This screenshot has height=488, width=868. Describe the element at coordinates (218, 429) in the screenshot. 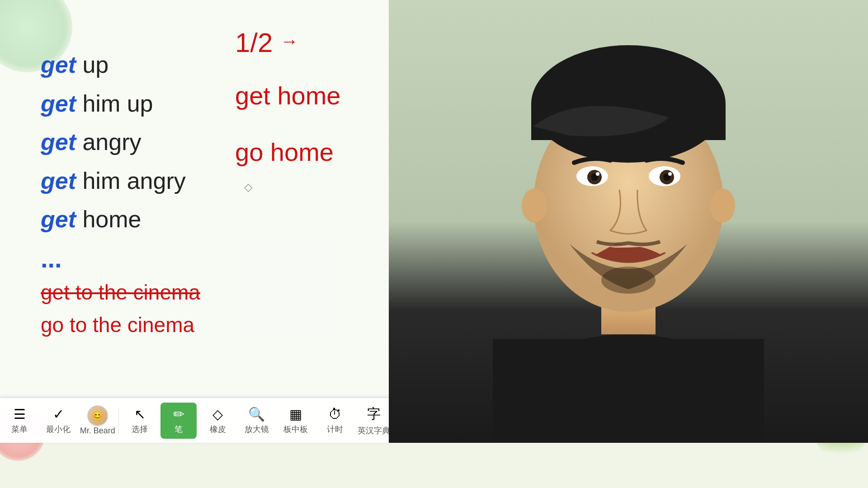

I see `eraser-label: 橡皮` at that location.